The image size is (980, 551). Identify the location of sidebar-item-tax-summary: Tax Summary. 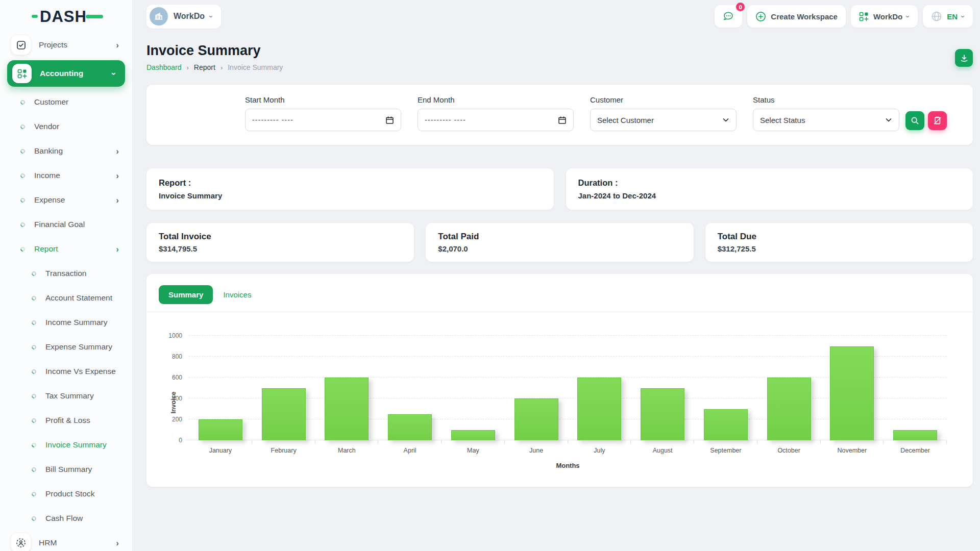
(66, 396).